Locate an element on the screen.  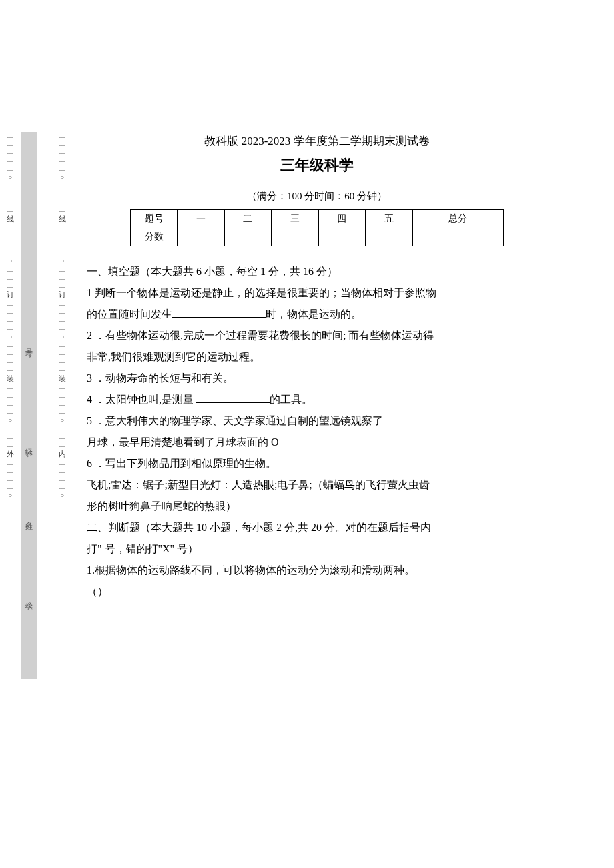
col-5: 五 is located at coordinates (390, 219).